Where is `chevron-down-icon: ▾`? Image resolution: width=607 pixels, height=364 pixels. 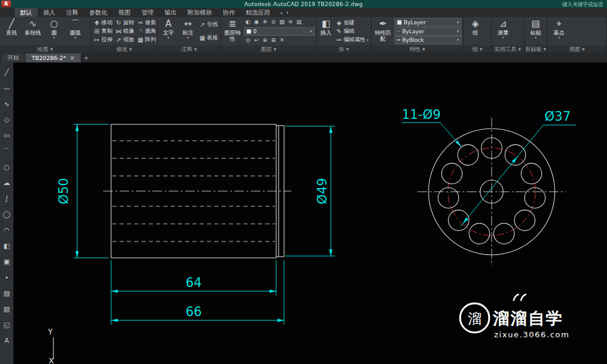
chevron-down-icon: ▾ is located at coordinates (311, 32).